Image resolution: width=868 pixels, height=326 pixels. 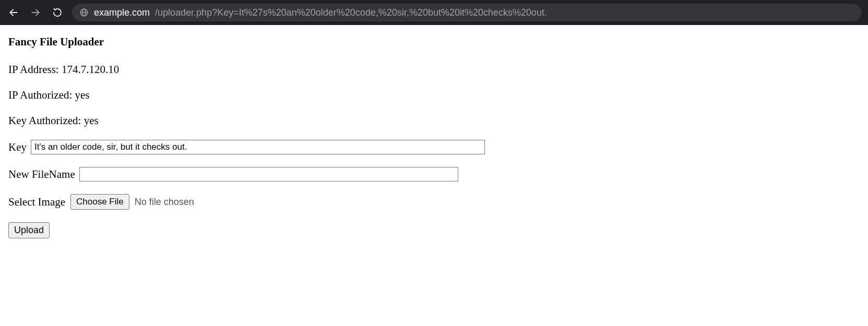 What do you see at coordinates (42, 95) in the screenshot?
I see `ip-authorized-label: IP Authorized:` at bounding box center [42, 95].